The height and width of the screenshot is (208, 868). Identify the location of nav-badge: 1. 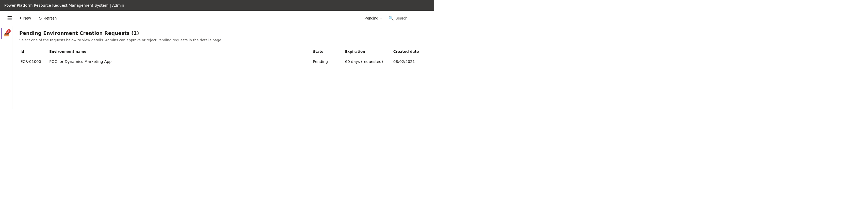
(9, 31).